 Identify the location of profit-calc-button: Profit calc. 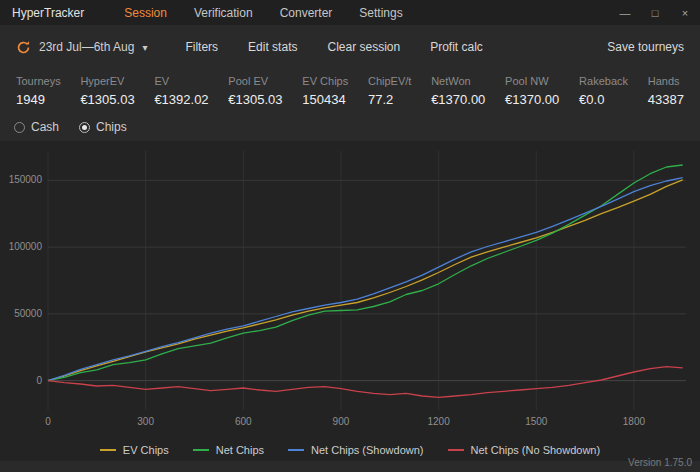
(456, 47).